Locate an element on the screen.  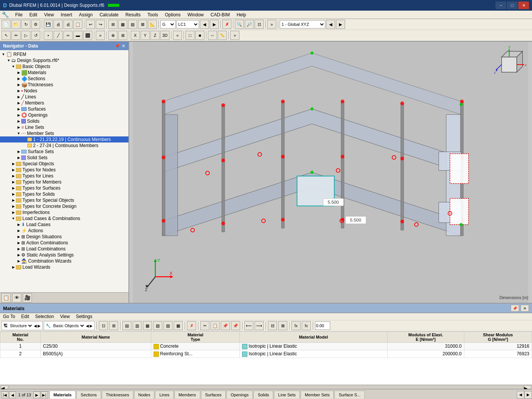
page-next: ▶ is located at coordinates (37, 395).